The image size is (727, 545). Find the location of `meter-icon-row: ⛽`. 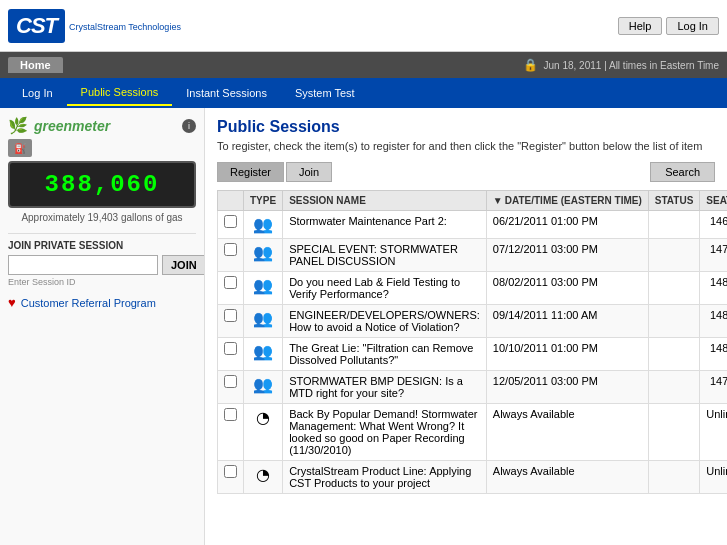

meter-icon-row: ⛽ is located at coordinates (102, 148).